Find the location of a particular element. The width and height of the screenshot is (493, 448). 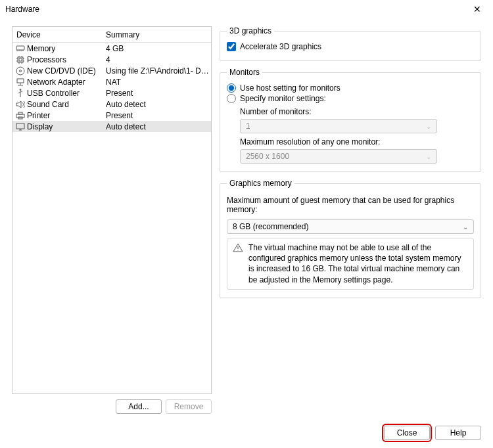

usb-icon is located at coordinates (20, 93).